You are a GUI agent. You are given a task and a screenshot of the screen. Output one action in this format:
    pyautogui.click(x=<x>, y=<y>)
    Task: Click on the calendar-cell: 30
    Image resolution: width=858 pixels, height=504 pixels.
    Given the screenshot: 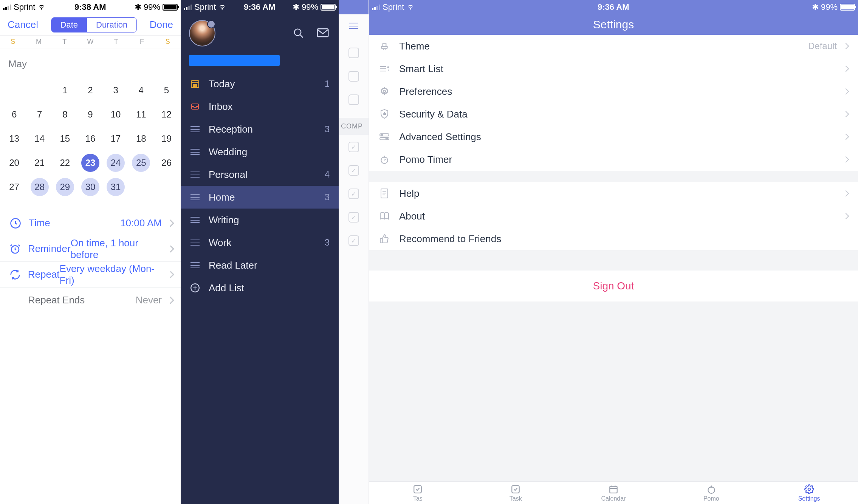 What is the action you would take?
    pyautogui.click(x=90, y=187)
    